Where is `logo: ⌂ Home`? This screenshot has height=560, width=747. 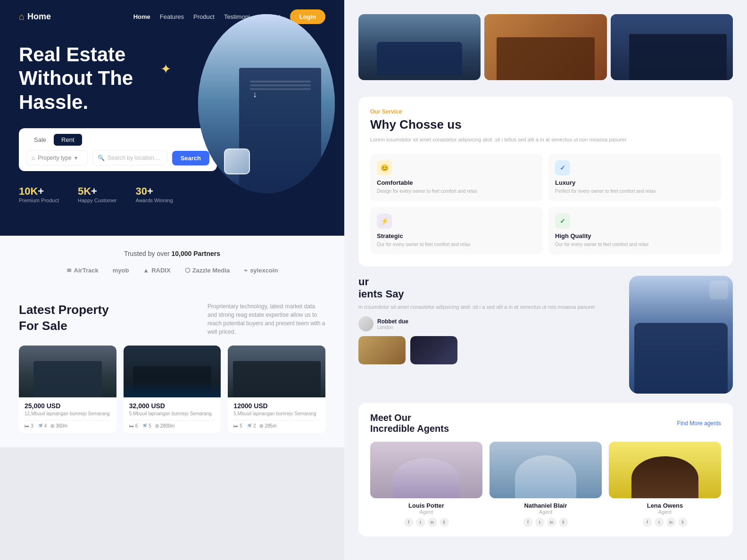
logo: ⌂ Home is located at coordinates (35, 17).